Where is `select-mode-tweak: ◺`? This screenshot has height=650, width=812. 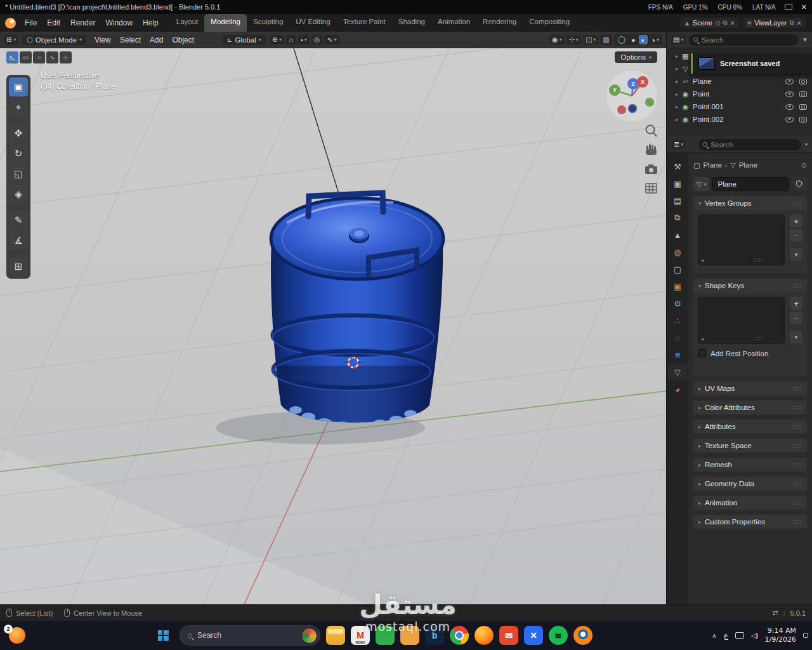 select-mode-tweak: ◺ is located at coordinates (13, 57).